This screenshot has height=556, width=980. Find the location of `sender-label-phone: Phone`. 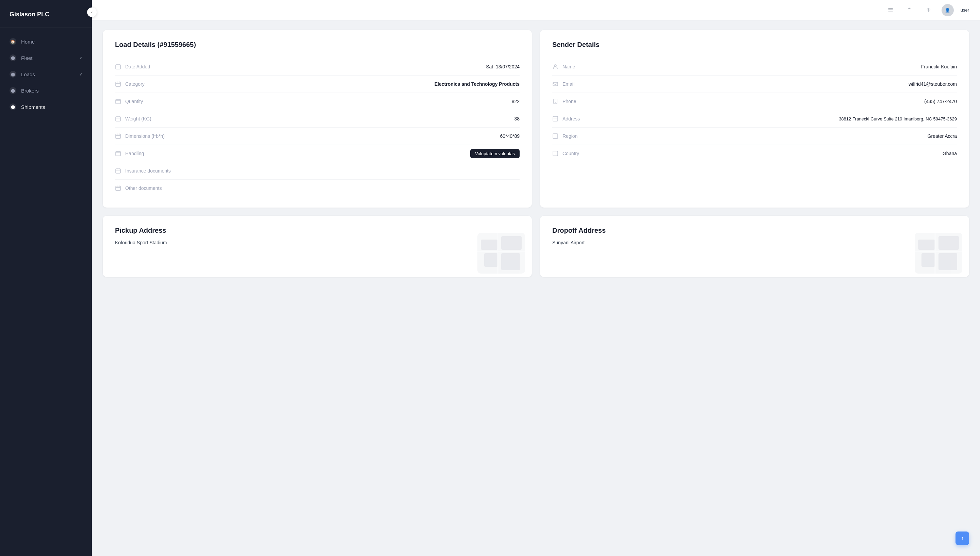

sender-label-phone: Phone is located at coordinates (590, 102).